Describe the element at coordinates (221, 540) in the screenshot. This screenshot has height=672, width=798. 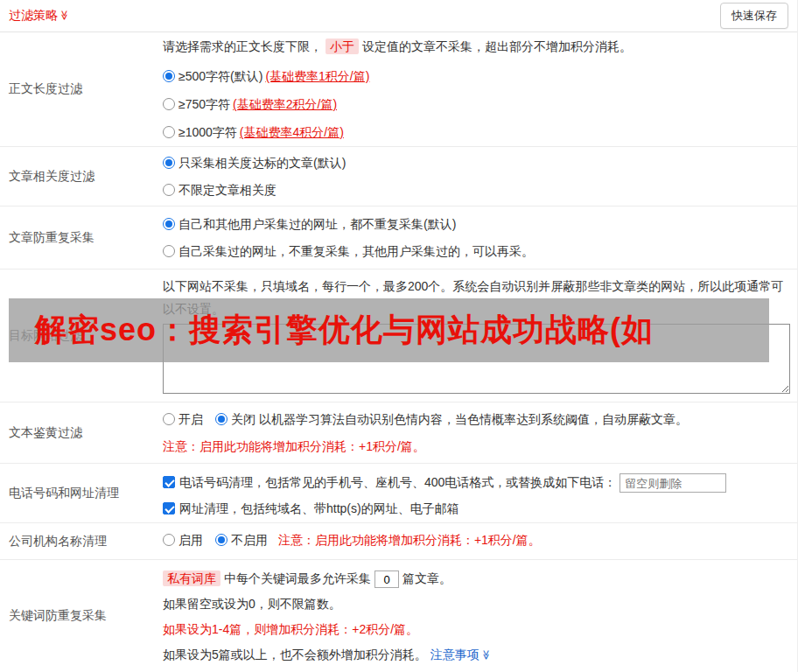
I see `radio-company-off` at that location.